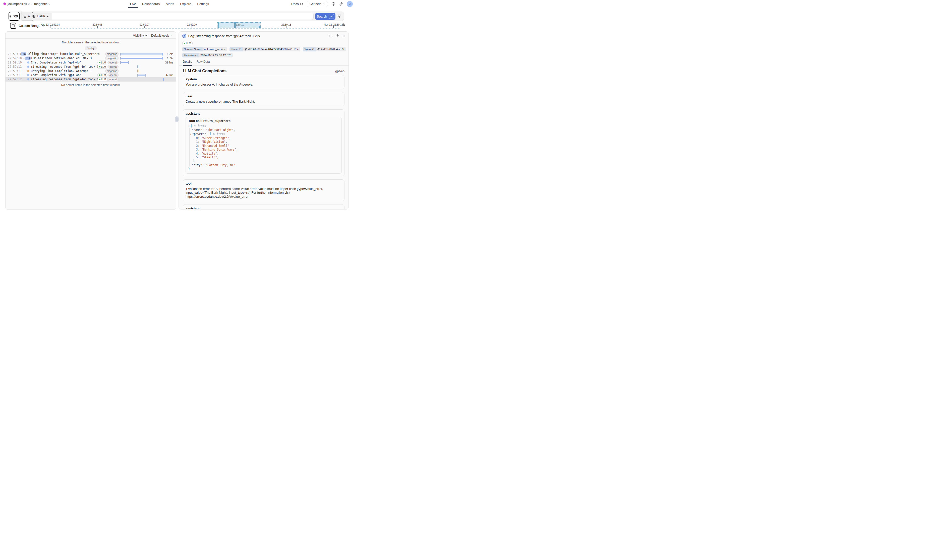 Image resolution: width=926 pixels, height=560 pixels. What do you see at coordinates (197, 153) in the screenshot?
I see `json-token: 4` at bounding box center [197, 153].